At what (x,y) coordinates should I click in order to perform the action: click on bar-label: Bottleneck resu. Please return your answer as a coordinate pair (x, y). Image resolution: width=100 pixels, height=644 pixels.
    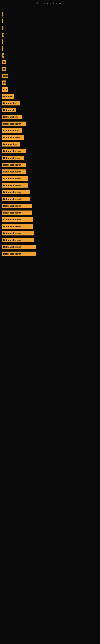
    Looking at the image, I should click on (11, 138).